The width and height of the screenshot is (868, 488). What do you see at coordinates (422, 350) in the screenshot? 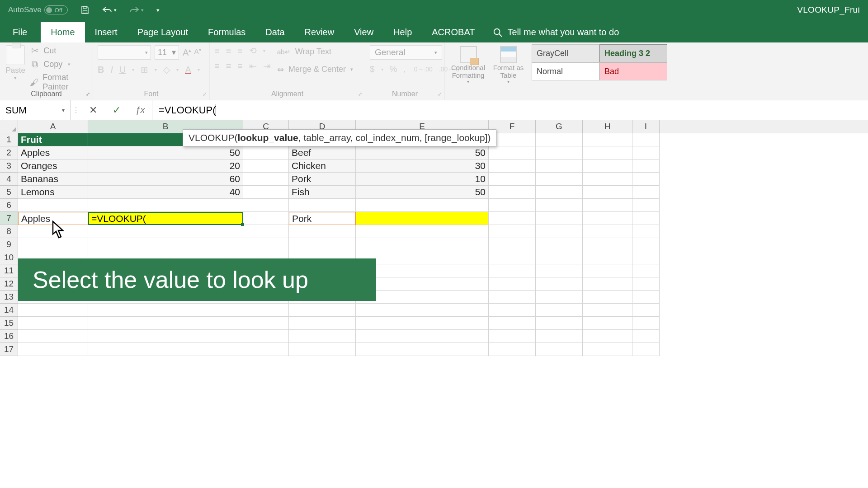
I see `cell-E17` at bounding box center [422, 350].